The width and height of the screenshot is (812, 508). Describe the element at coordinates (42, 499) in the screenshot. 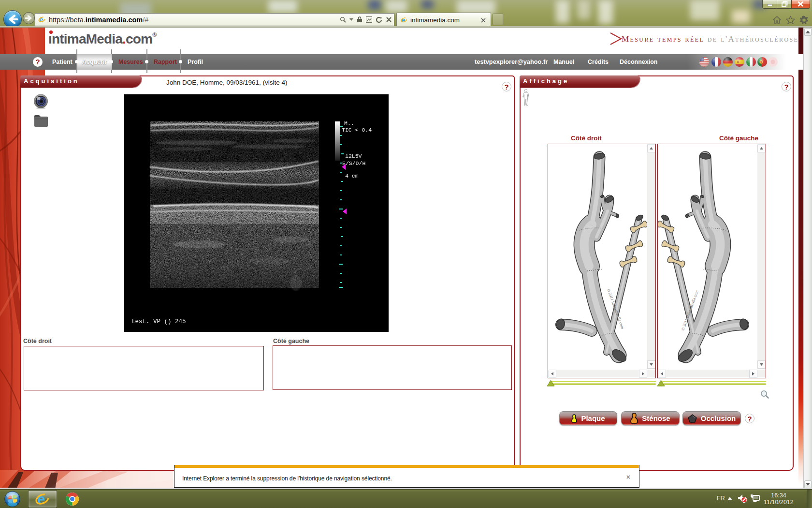

I see `svg-text: e` at that location.